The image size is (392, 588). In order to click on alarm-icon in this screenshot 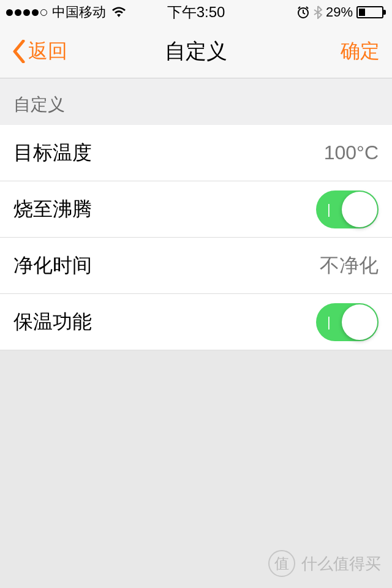, I will do `click(303, 12)`.